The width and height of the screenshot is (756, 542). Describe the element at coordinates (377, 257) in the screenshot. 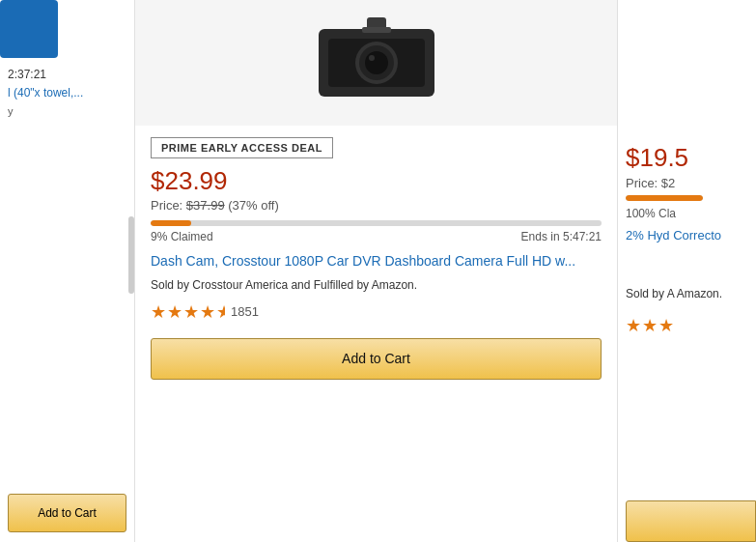

I see `product-title-link: Dash Cam, Crosstour 1080P Car DVR Dashbo…` at that location.